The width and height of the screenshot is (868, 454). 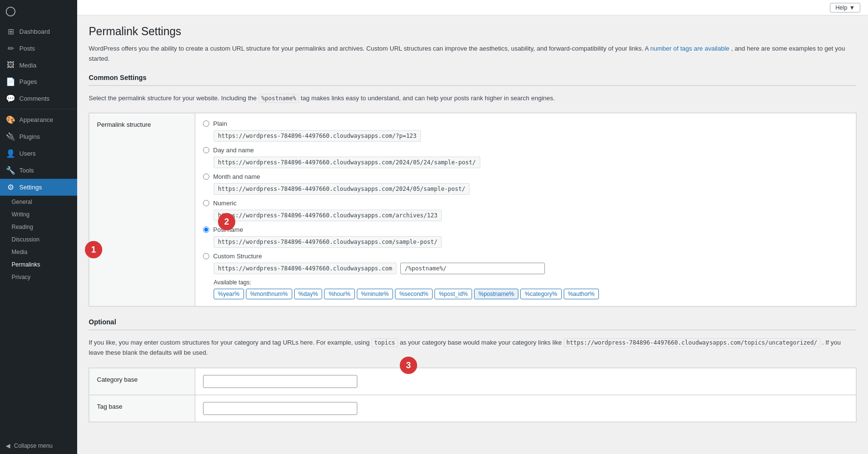 I want to click on tag-base-content, so click(x=526, y=409).